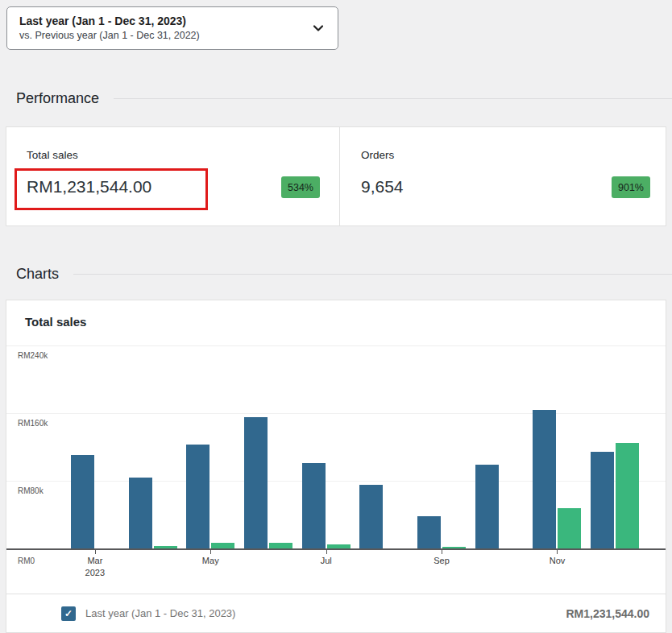  I want to click on chart-header: Total sales, so click(336, 324).